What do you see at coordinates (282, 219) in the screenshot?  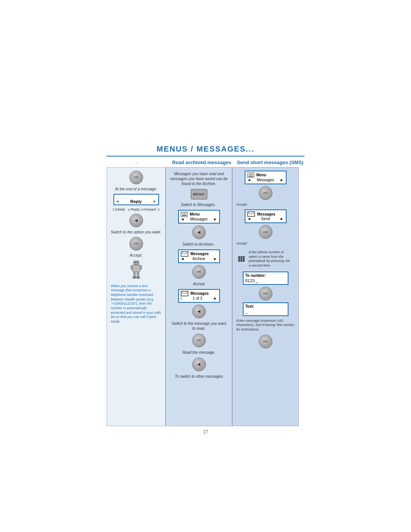 I see `send-right-arrow: ►` at bounding box center [282, 219].